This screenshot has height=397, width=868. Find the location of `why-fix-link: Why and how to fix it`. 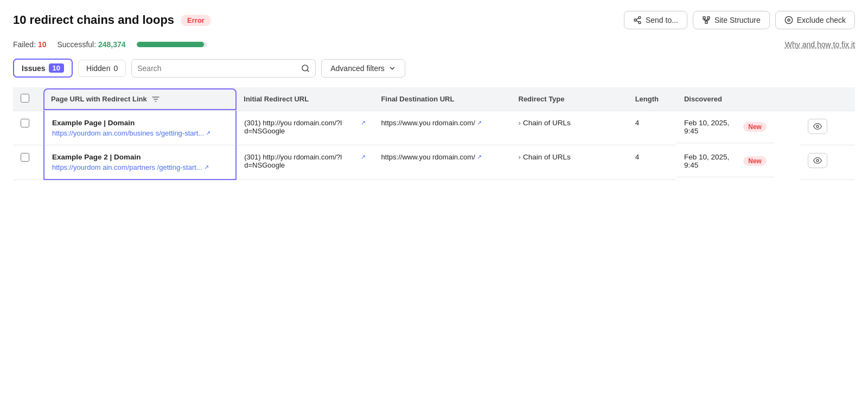

why-fix-link: Why and how to fix it is located at coordinates (820, 44).